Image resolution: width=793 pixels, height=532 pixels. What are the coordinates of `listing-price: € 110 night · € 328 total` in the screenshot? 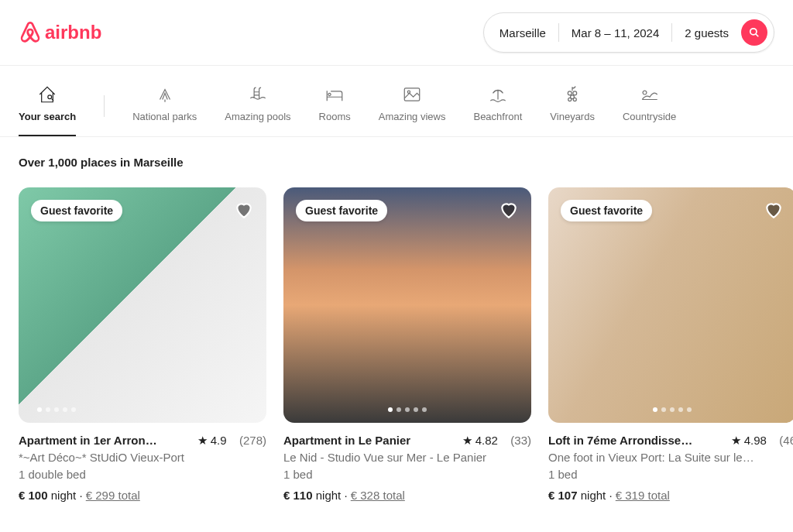 It's located at (407, 496).